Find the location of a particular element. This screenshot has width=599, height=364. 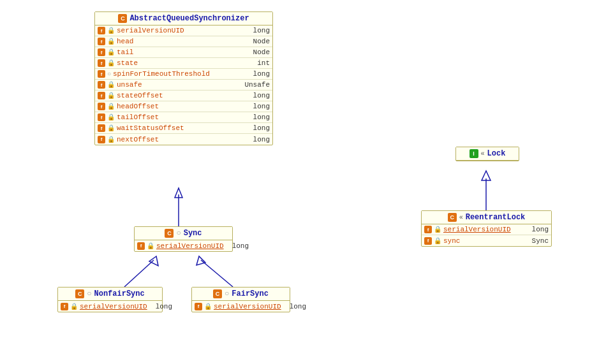

class-icon-nfs: C is located at coordinates (80, 294).